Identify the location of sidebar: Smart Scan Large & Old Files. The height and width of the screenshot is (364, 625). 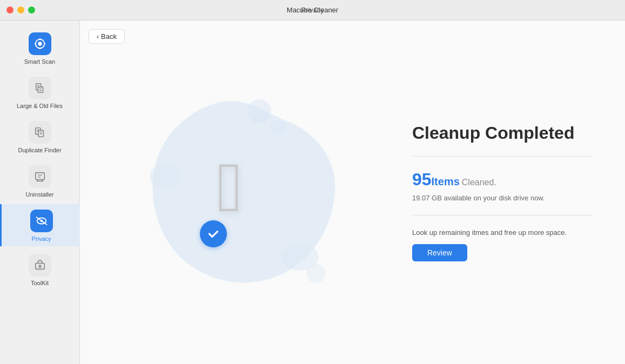
(40, 192).